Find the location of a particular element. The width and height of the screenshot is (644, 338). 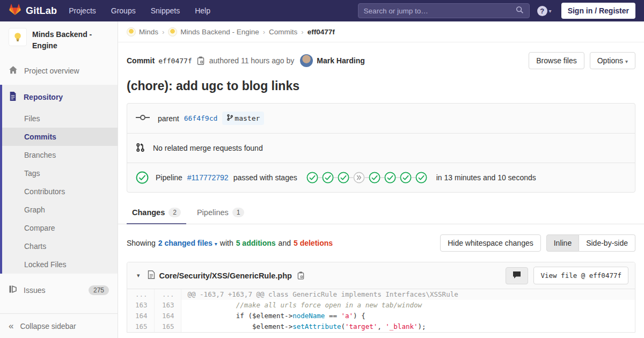

help-menu: ? ▾ is located at coordinates (544, 11).